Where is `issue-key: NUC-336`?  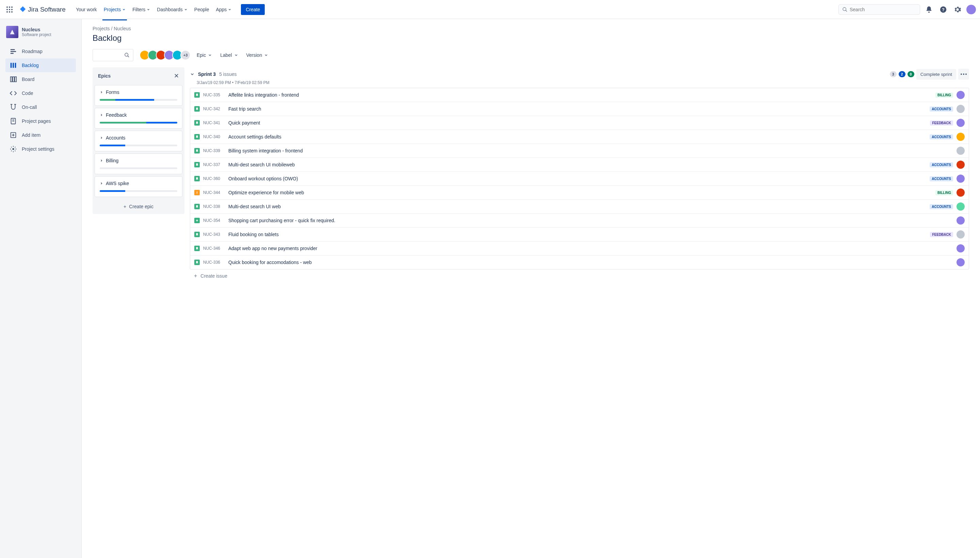 issue-key: NUC-336 is located at coordinates (214, 262).